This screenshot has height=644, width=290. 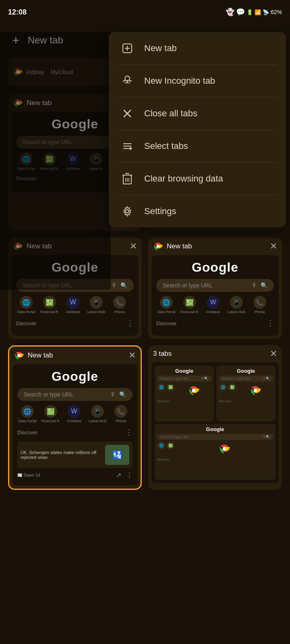 What do you see at coordinates (20, 475) in the screenshot?
I see `news-source-icon: 📰` at bounding box center [20, 475].